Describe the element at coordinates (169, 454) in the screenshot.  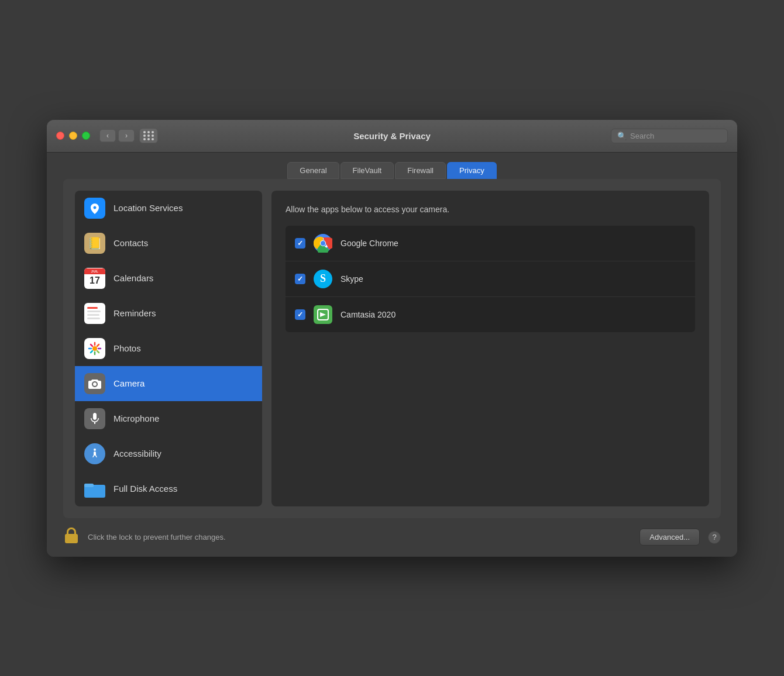
I see `sidebar-item-accessibility: Accessibility` at that location.